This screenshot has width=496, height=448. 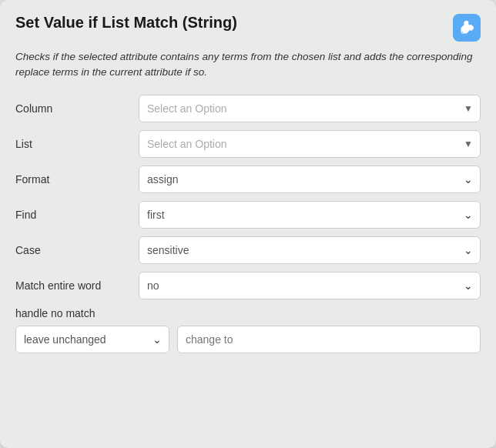 What do you see at coordinates (248, 28) in the screenshot?
I see `card-header: Set Value if List Match (String)` at bounding box center [248, 28].